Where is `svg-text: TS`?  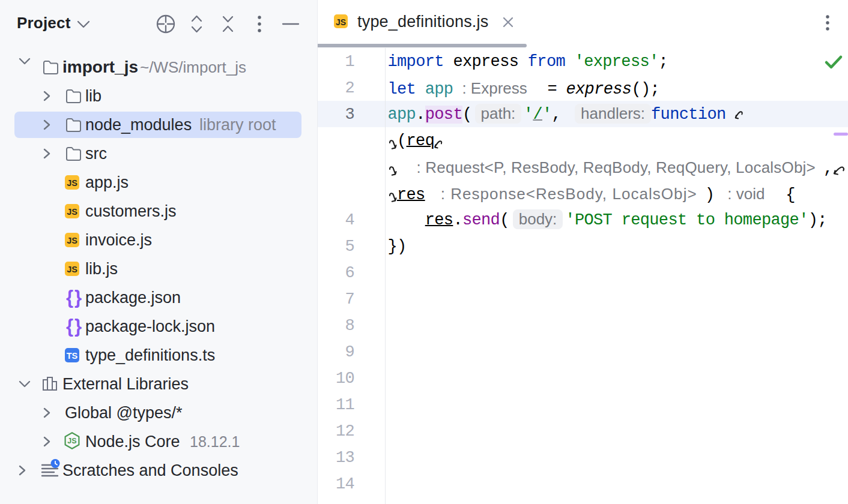 svg-text: TS is located at coordinates (72, 356).